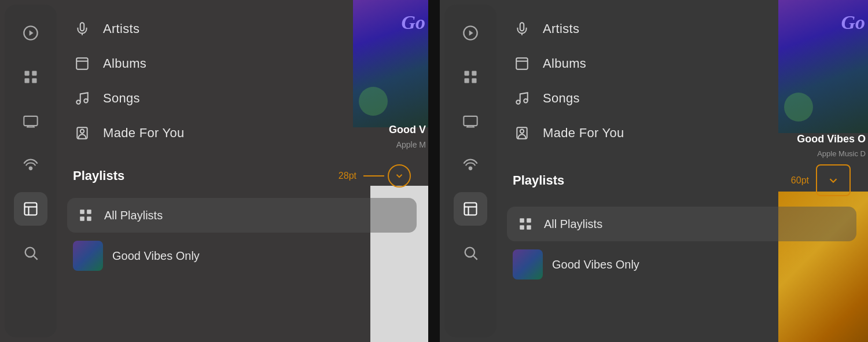 This screenshot has height=342, width=868. Describe the element at coordinates (565, 64) in the screenshot. I see `albums-label-2: Albums` at that location.